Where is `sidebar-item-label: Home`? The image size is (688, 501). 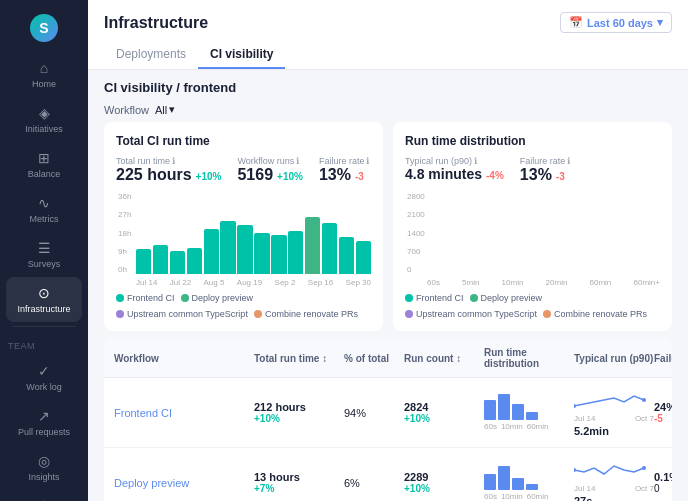
sidebar-item-label: Home is located at coordinates (44, 84).